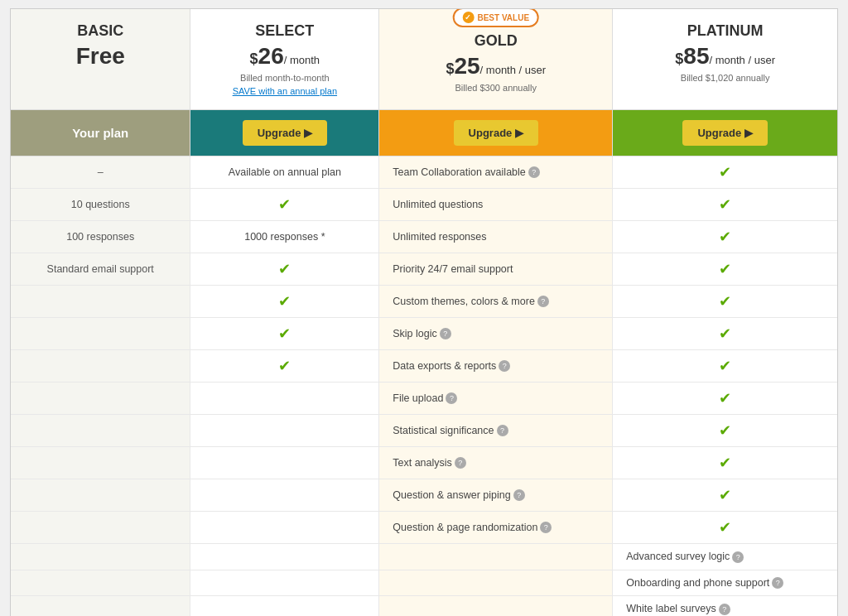 Image resolution: width=848 pixels, height=616 pixels. Describe the element at coordinates (254, 59) in the screenshot. I see `select-price-symbol: $` at that location.